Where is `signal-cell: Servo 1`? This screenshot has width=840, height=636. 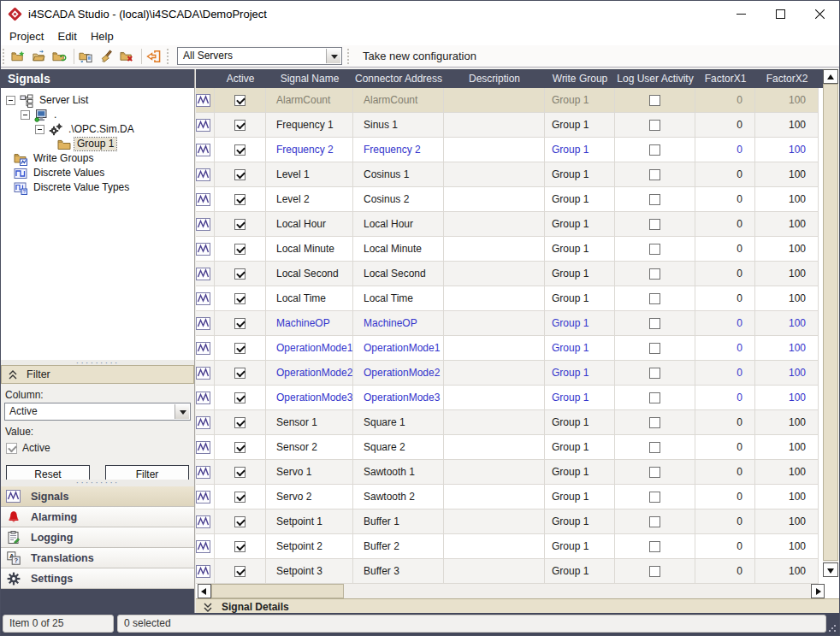 signal-cell: Servo 1 is located at coordinates (310, 472).